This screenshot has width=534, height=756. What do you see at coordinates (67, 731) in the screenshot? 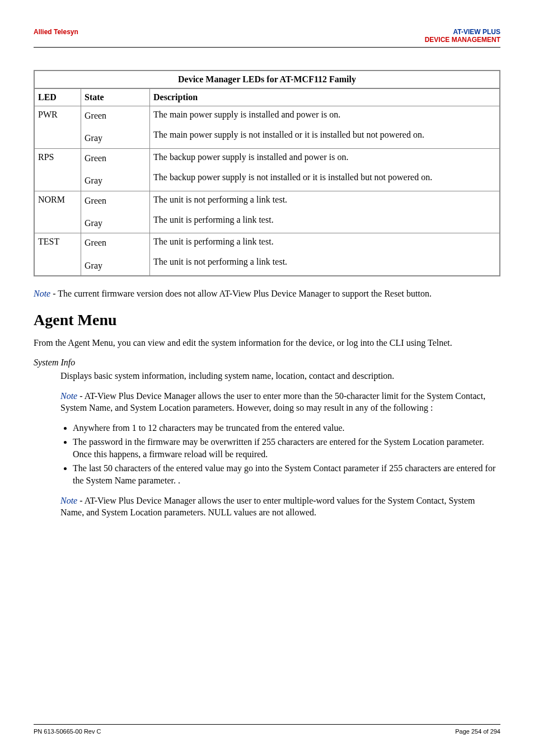
I see `footer-pn: PN 613-50665-00 Rev C` at bounding box center [67, 731].